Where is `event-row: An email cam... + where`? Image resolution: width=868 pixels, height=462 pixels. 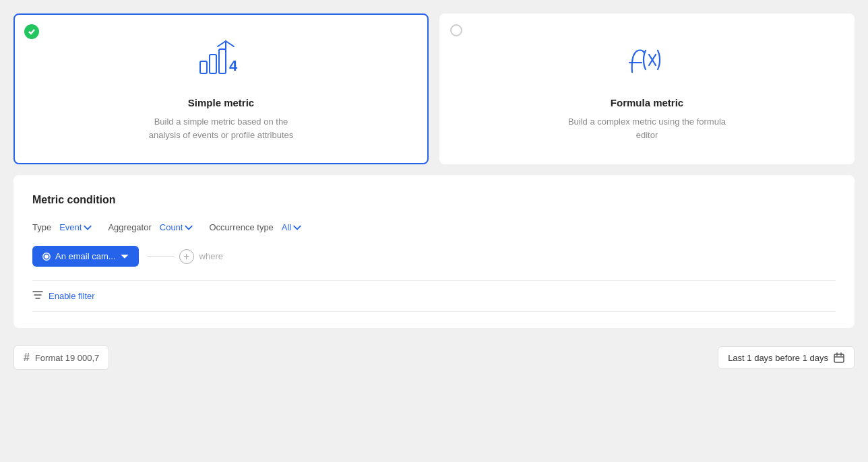
event-row: An email cam... + where is located at coordinates (434, 256).